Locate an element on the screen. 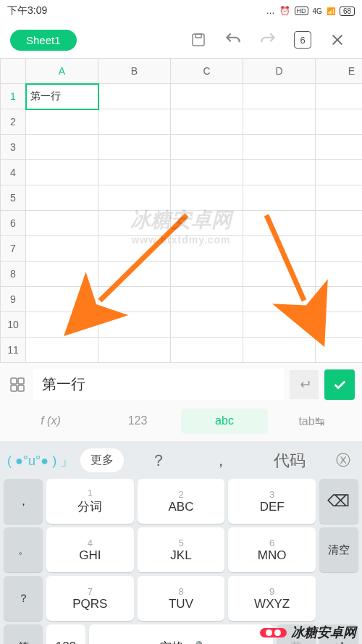 This screenshot has width=362, height=644. key-symbols: 符 is located at coordinates (23, 635).